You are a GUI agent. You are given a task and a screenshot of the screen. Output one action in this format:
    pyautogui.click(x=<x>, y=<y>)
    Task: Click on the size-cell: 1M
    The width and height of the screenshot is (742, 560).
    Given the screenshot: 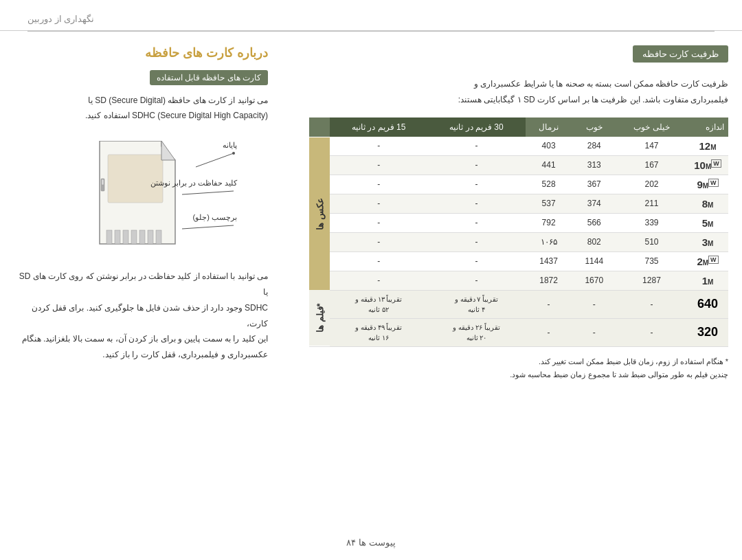 What is the action you would take?
    pyautogui.click(x=708, y=280)
    